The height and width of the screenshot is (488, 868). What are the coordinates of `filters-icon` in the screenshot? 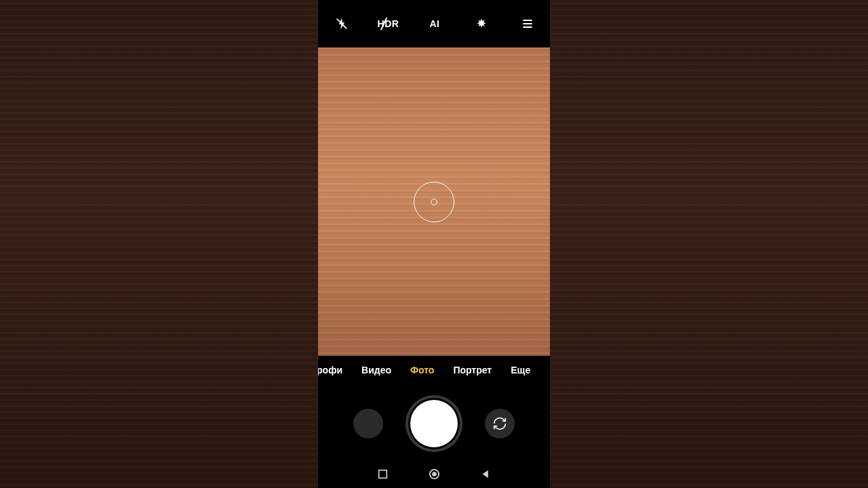 It's located at (481, 24).